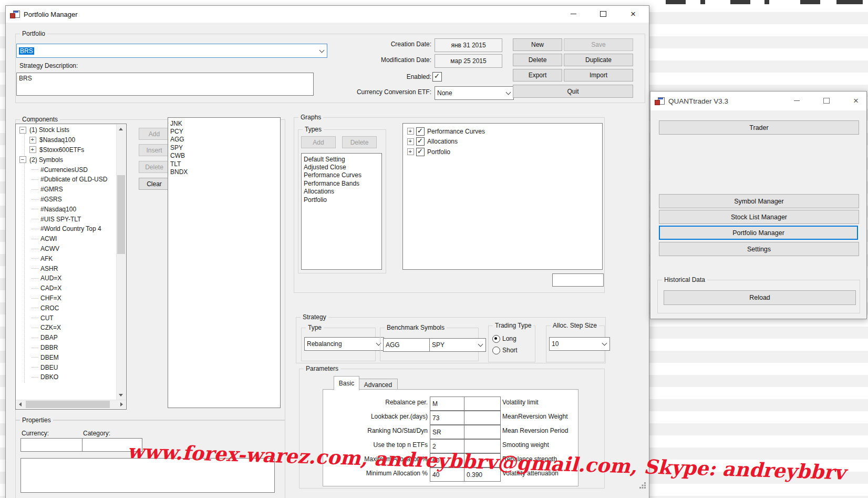  I want to click on symbol-manager-button: Symbol Manager, so click(759, 201).